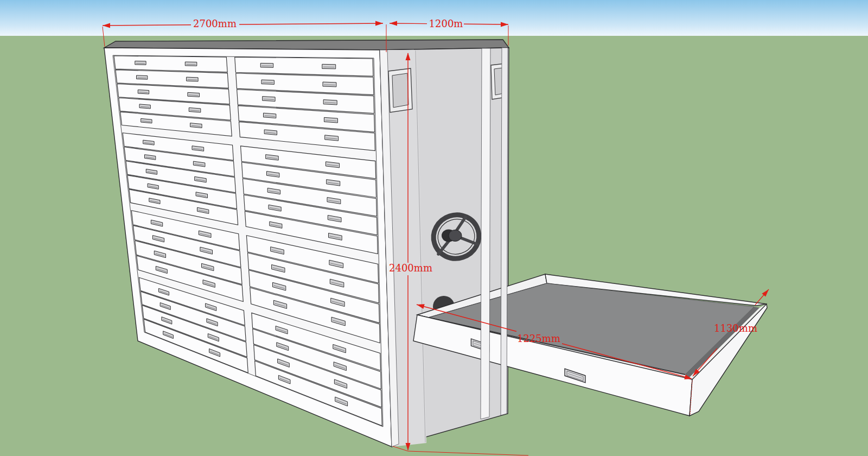  Describe the element at coordinates (446, 24) in the screenshot. I see `dim-label-side-depth: 1200m` at that location.